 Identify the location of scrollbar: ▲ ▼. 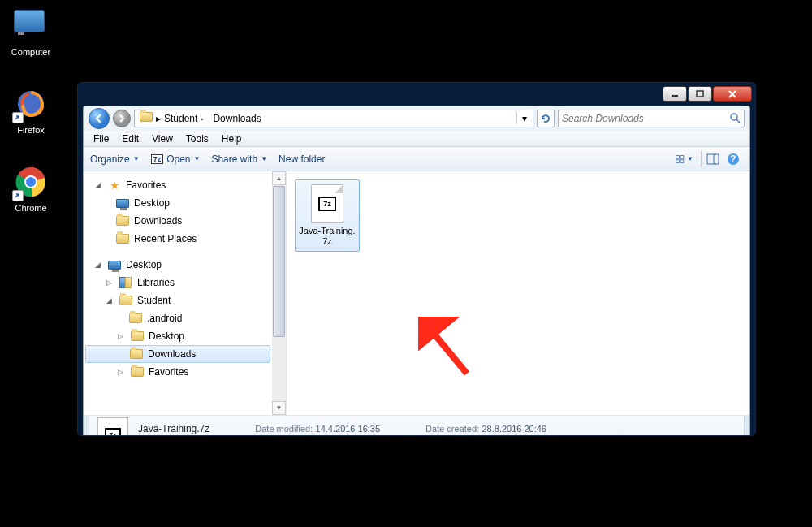
(279, 293).